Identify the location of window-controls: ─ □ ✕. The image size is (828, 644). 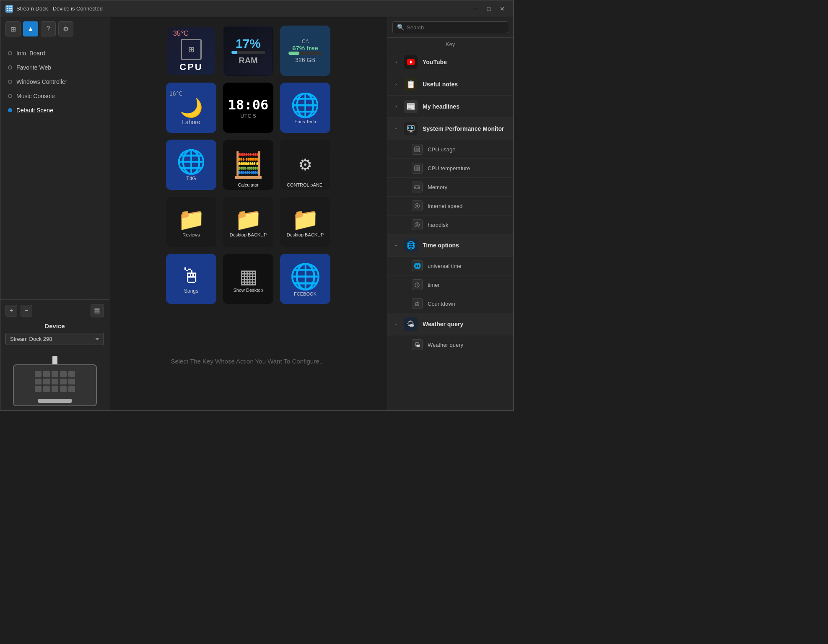
(489, 9).